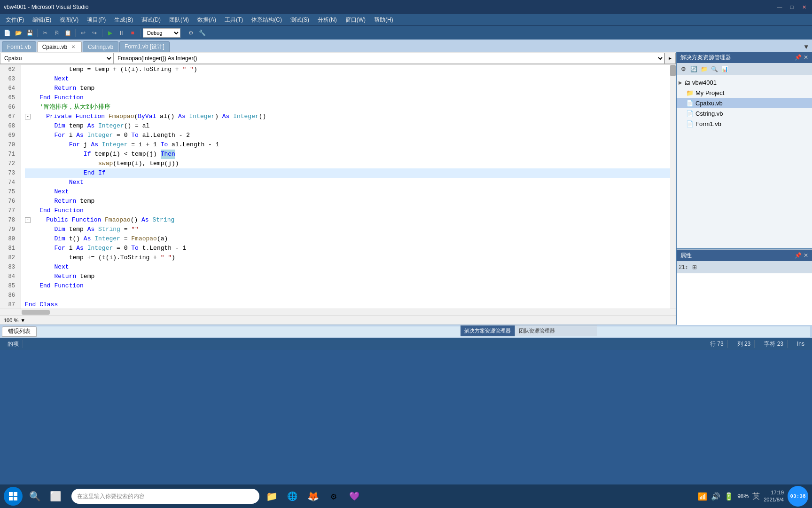 Image resolution: width=812 pixels, height=508 pixels. Describe the element at coordinates (717, 344) in the screenshot. I see `status-line: 行 73` at that location.